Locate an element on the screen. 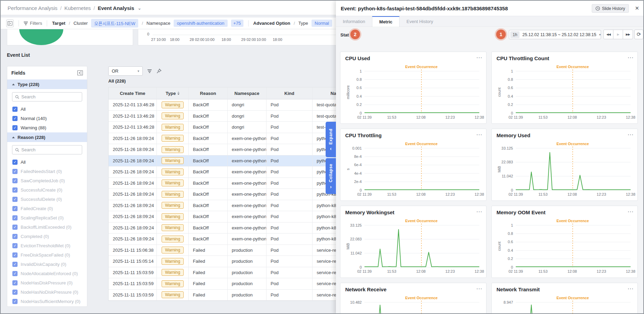  filter-checkbox-item: ✓NodeHasSufficientMemory (0) is located at coordinates (47, 301).